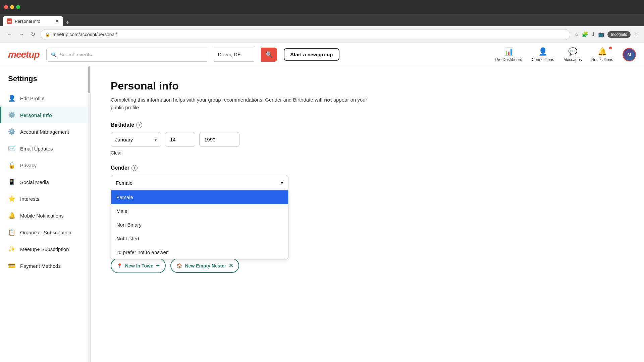  I want to click on sidebar-item-organizer-subscription: 📋 Organizer Subscription, so click(45, 232).